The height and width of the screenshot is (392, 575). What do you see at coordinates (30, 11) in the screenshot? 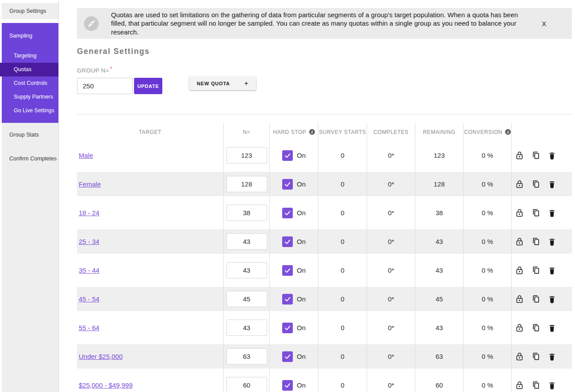
I see `sidebar-item-group-settings: Group Settings` at bounding box center [30, 11].